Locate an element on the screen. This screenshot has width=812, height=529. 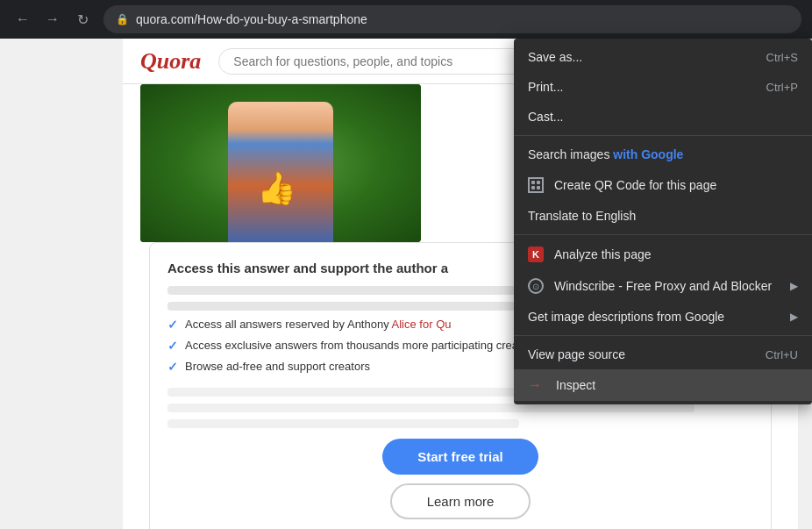
browser-chrome: ← → ↻ 🔒 quora.com/How-do-you-buy-a-smart… is located at coordinates (406, 19).